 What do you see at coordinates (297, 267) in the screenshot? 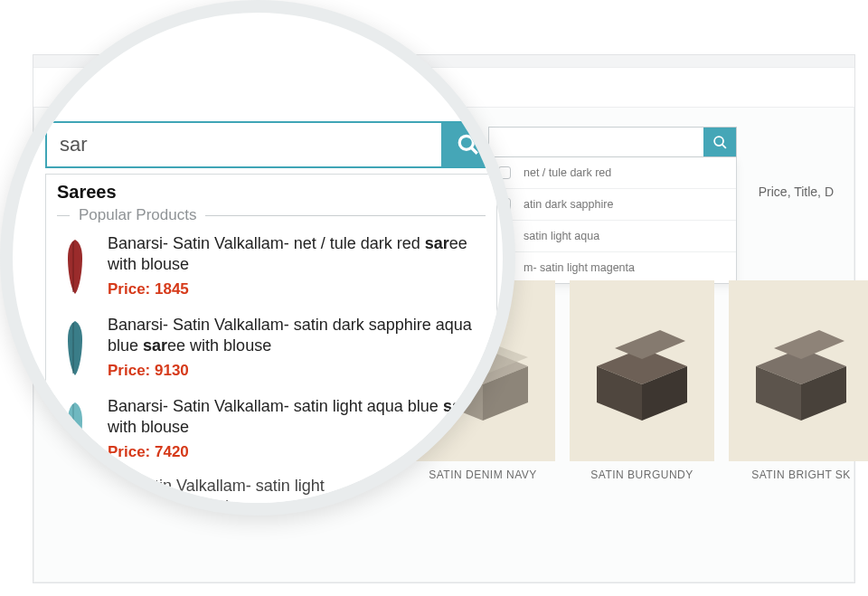
I see `autocomplete-item-text: Banarsi- Satin Valkallam- net / tule dar…` at bounding box center [297, 267].